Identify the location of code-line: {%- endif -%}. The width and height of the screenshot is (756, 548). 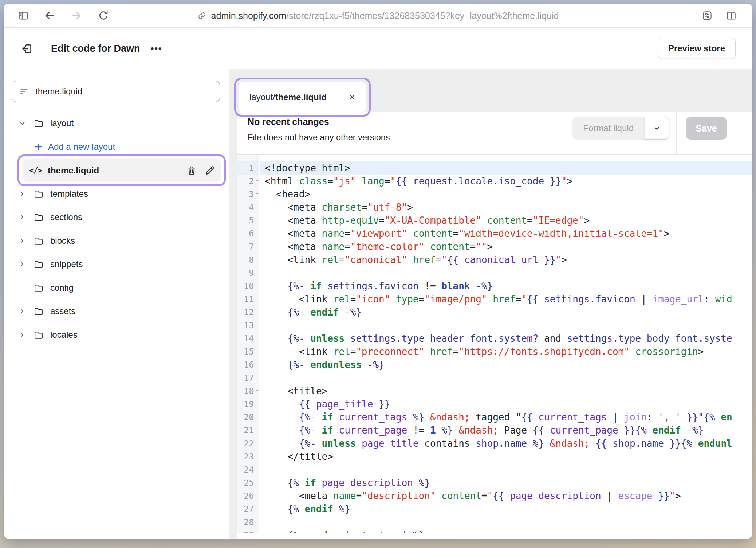
(506, 312).